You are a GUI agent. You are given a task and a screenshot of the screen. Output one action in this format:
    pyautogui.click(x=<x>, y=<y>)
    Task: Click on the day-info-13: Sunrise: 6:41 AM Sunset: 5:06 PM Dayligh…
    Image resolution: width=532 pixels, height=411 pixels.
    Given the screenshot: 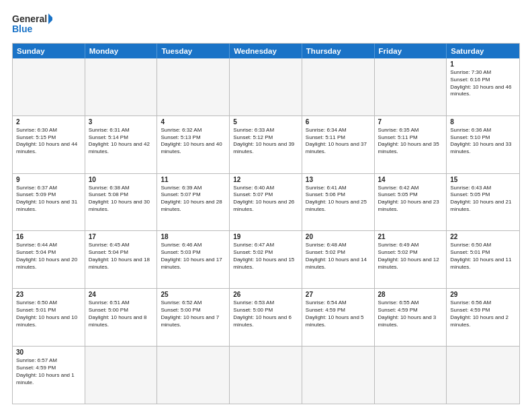 What is the action you would take?
    pyautogui.click(x=339, y=199)
    